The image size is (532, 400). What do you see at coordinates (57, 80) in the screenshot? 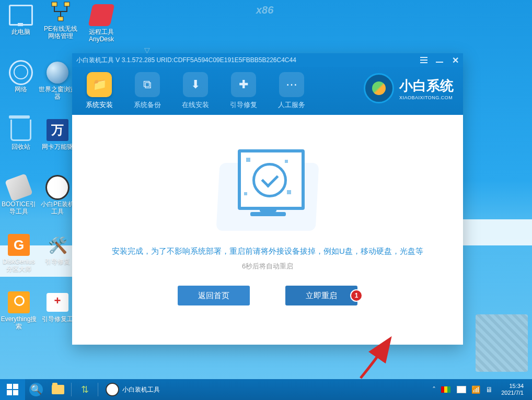
I see `desktop-icon-world-browser: 世界之窗浏览器` at bounding box center [57, 80].